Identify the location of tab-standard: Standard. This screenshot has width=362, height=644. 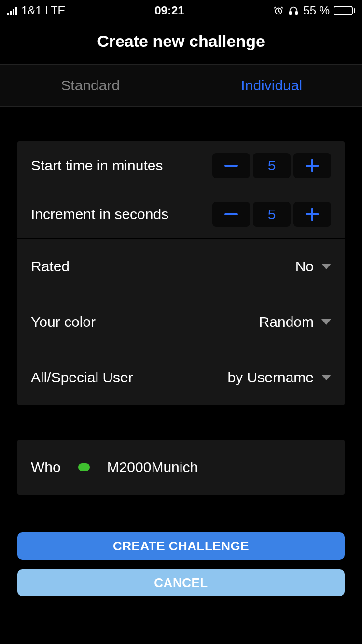
(91, 85).